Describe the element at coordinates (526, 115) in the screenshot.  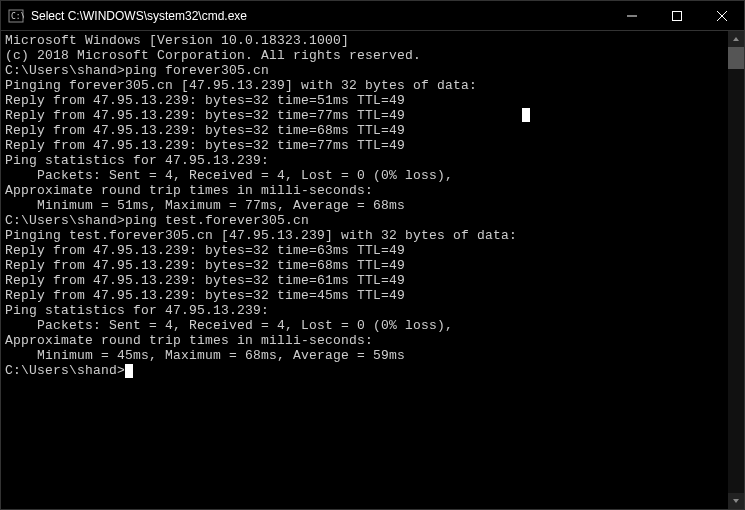
I see `selection-cursor` at that location.